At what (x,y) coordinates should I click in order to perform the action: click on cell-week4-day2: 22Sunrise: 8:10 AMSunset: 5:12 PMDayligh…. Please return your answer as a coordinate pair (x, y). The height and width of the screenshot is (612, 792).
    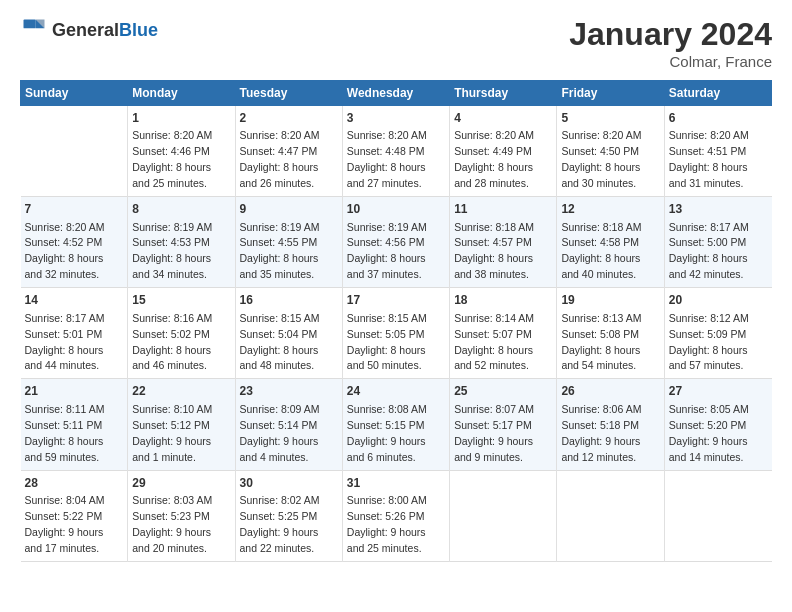
    Looking at the image, I should click on (182, 424).